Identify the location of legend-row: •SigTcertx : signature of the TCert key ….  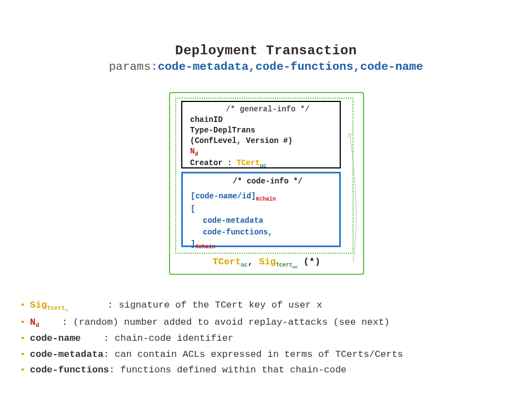
(262, 306).